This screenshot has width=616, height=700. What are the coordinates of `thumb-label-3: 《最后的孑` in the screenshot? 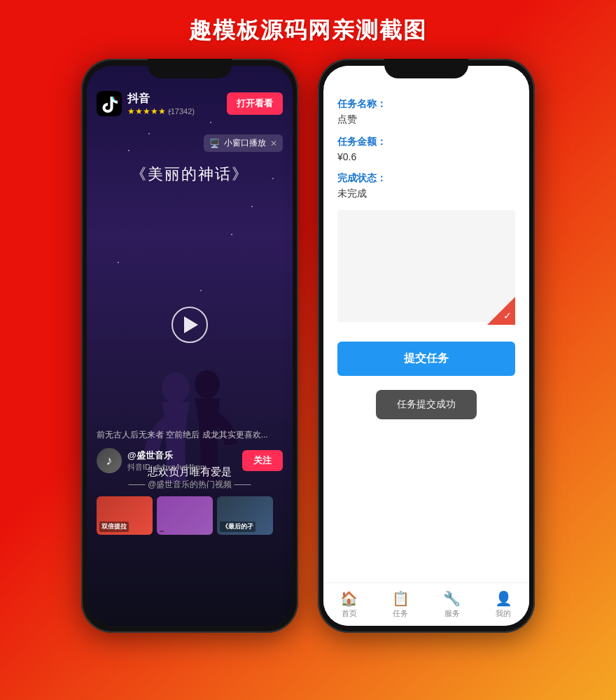 It's located at (238, 526).